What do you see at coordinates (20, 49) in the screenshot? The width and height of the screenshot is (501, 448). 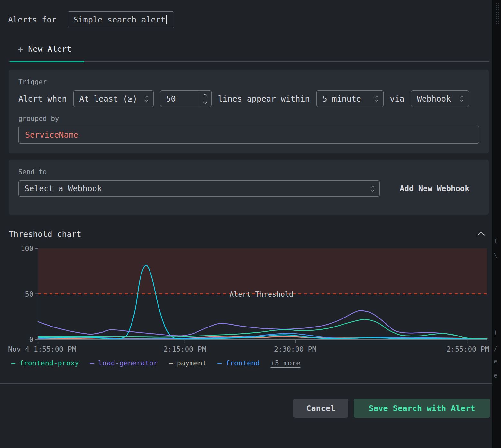 I see `plus-icon: +` at bounding box center [20, 49].